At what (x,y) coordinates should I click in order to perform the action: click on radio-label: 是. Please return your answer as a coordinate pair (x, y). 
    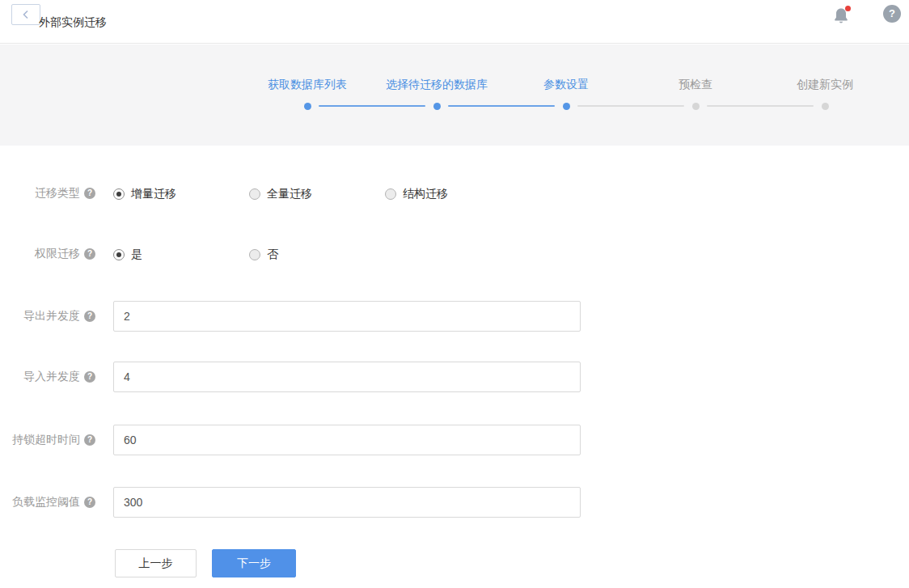
    Looking at the image, I should click on (137, 255).